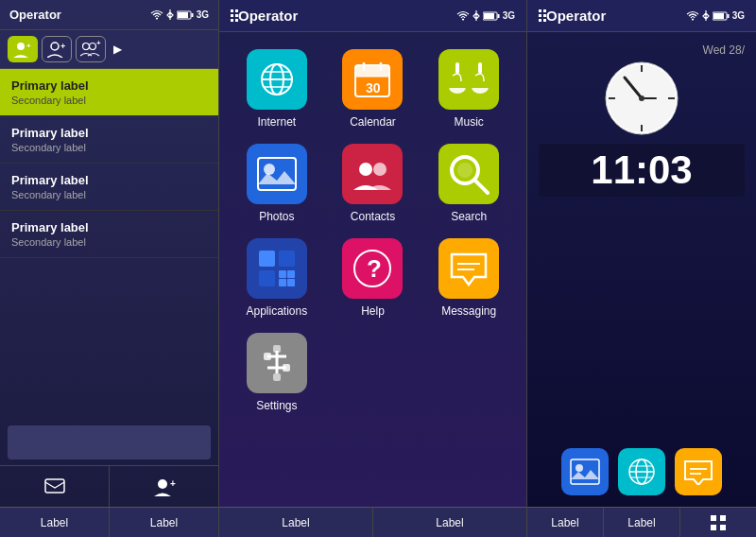 The height and width of the screenshot is (537, 756). What do you see at coordinates (110, 187) in the screenshot?
I see `list-item-2: Primary label Secondary label` at bounding box center [110, 187].